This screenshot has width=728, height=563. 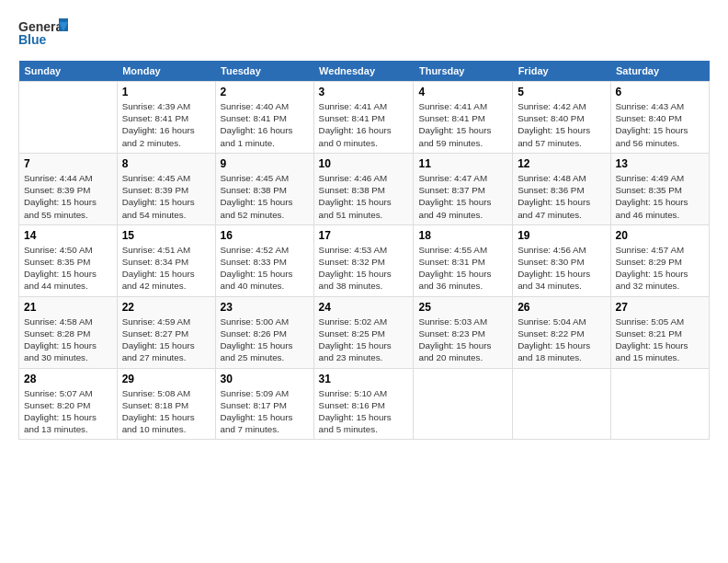 What do you see at coordinates (43, 35) in the screenshot?
I see `logo: General Blue` at bounding box center [43, 35].